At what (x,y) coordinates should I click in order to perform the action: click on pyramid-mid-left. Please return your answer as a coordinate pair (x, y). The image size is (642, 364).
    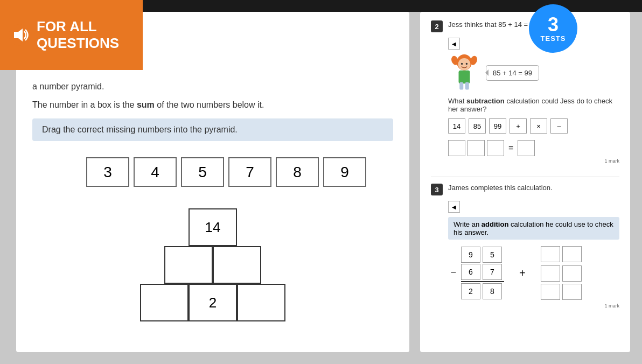
    Looking at the image, I should click on (189, 265).